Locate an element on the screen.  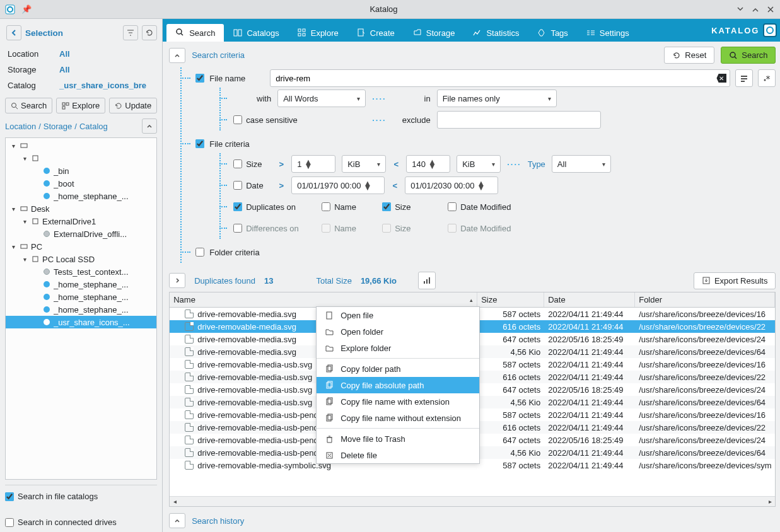
tree-row: ▾Desk is located at coordinates (81, 209).